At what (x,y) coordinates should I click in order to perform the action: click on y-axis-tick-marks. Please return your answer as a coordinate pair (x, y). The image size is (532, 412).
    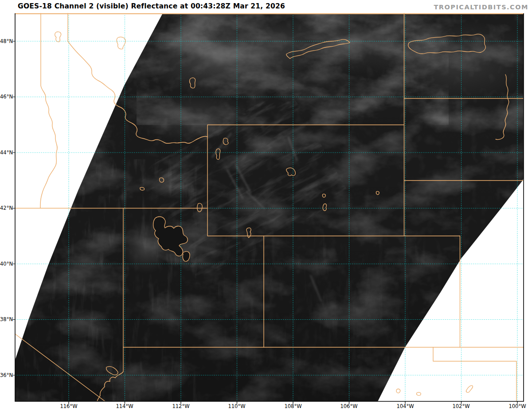
    Looking at the image, I should click on (14, 208).